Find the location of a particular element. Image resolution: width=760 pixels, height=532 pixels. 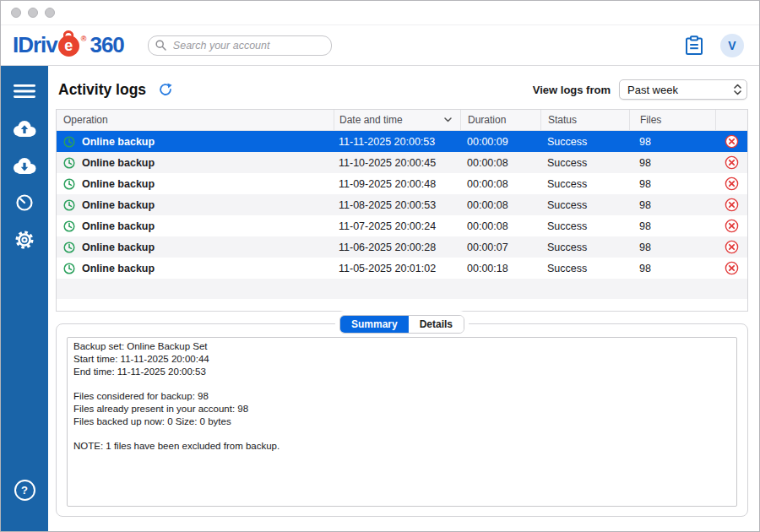

datetime-cell: 11-07-2025 20:00:24 is located at coordinates (397, 226).